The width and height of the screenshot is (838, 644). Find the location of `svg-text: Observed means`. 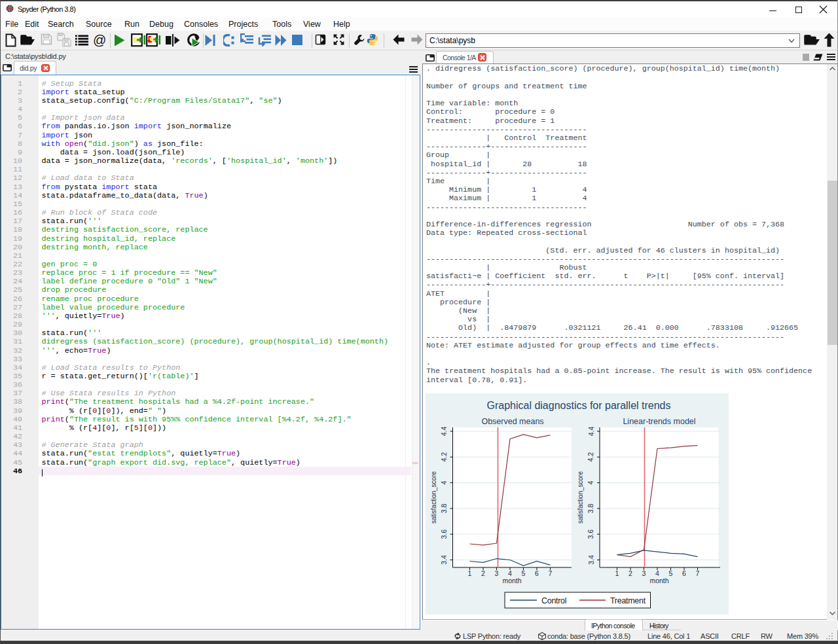

svg-text: Observed means is located at coordinates (512, 421).